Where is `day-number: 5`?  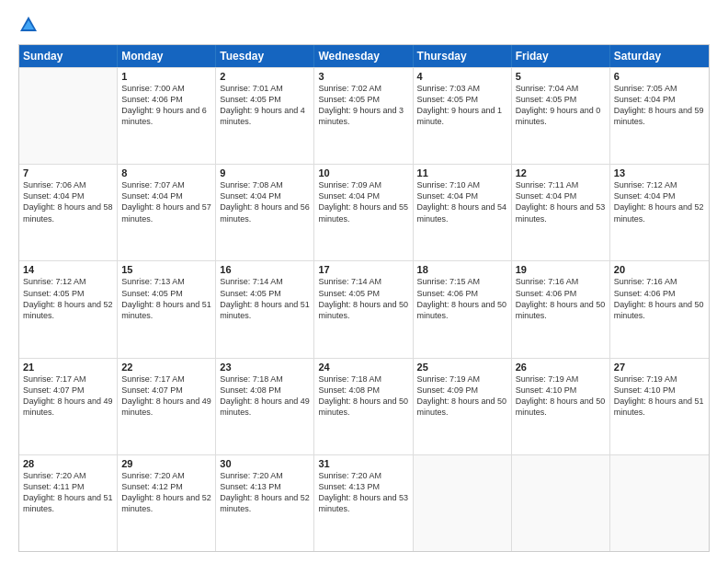
day-number: 5 is located at coordinates (561, 76).